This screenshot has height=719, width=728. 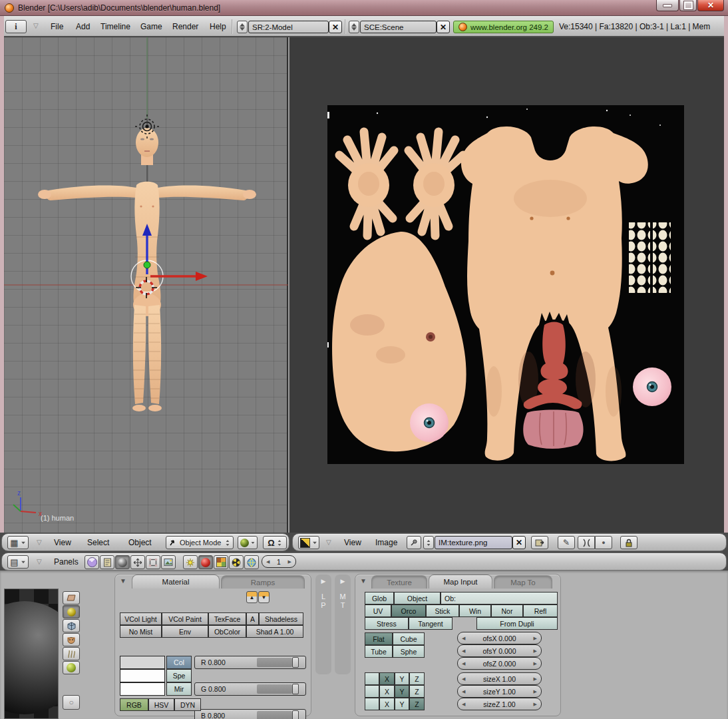 I want to click on context-shading-button, so click(x=122, y=562).